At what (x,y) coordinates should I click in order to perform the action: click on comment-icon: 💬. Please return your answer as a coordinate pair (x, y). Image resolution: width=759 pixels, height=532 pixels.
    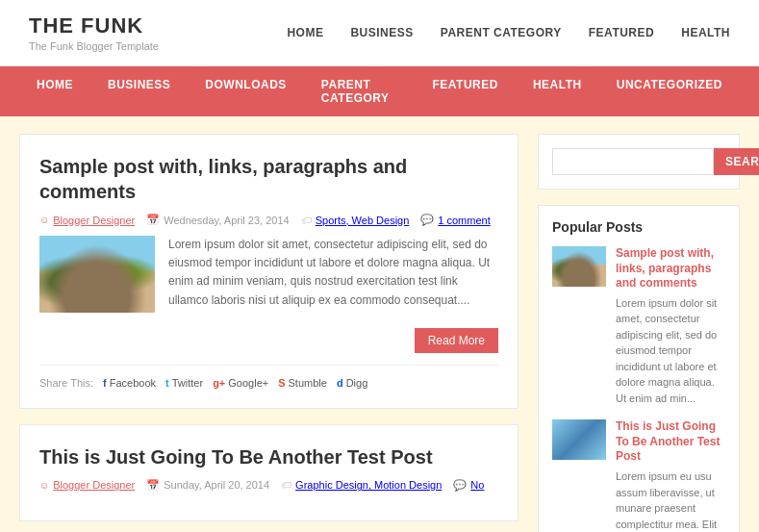
    Looking at the image, I should click on (427, 219).